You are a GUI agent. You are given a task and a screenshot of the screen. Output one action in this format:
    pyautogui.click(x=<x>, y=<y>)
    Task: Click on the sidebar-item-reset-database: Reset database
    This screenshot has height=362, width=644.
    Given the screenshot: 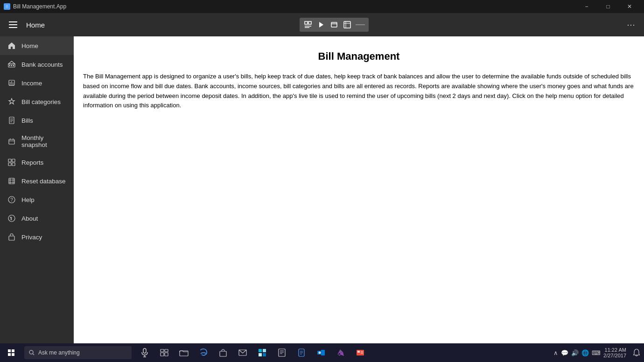 What is the action you would take?
    pyautogui.click(x=37, y=181)
    